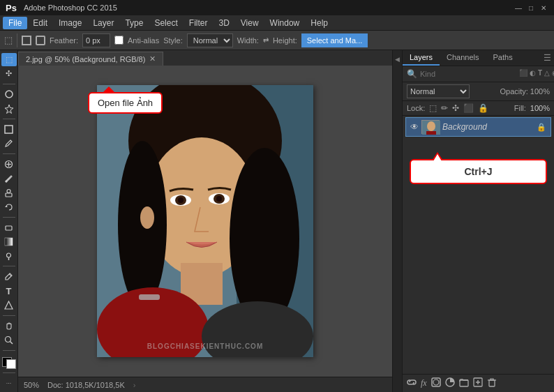 Image resolution: width=554 pixels, height=392 pixels. What do you see at coordinates (335, 40) in the screenshot?
I see `select-and-mask-btn: Select and Ma...` at bounding box center [335, 40].